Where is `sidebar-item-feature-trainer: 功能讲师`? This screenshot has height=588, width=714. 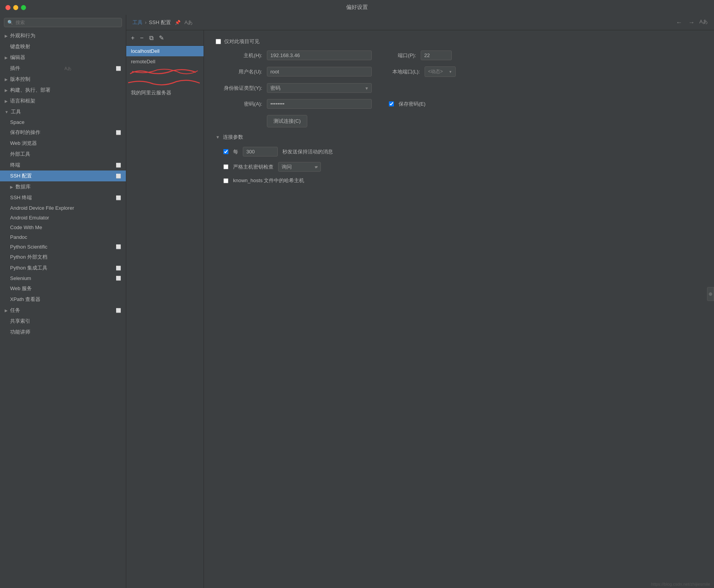 sidebar-item-feature-trainer: 功能讲师 is located at coordinates (63, 332).